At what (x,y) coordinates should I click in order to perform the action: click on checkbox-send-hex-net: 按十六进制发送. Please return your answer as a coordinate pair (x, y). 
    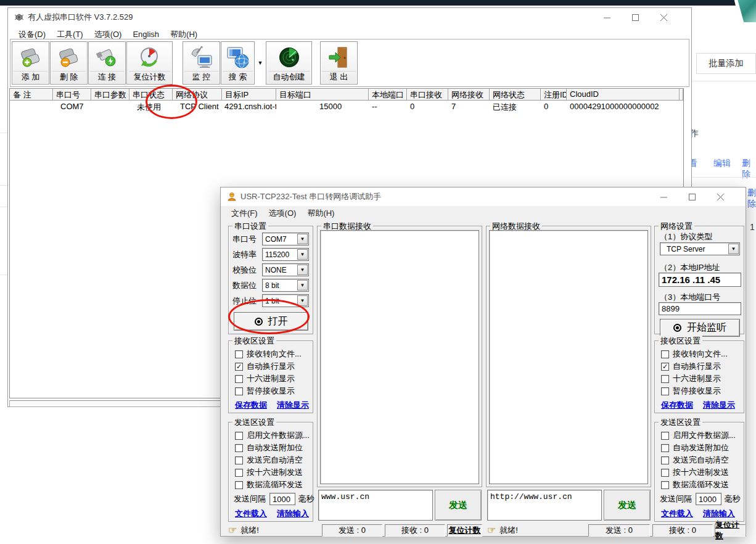
    Looking at the image, I should click on (695, 472).